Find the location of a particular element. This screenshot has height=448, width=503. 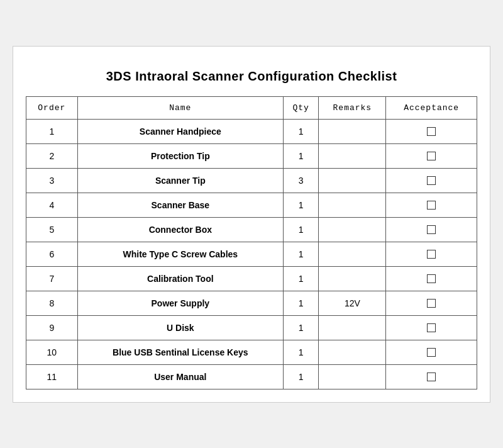

table-row: 2Protection Tip1 is located at coordinates (252, 156).